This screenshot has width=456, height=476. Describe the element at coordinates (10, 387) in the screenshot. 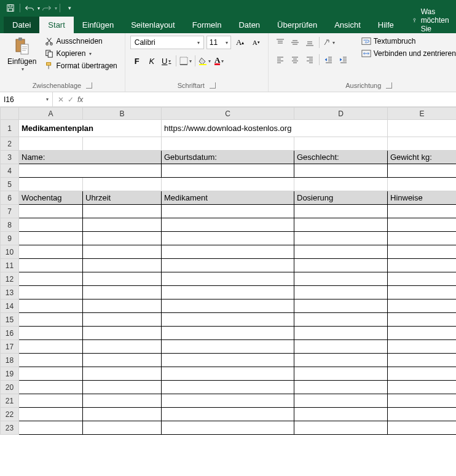

I see `row-header: 20` at that location.